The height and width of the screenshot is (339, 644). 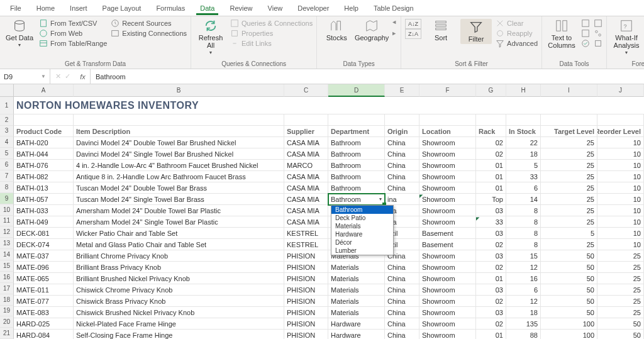 I want to click on tab-review: Review, so click(x=241, y=8).